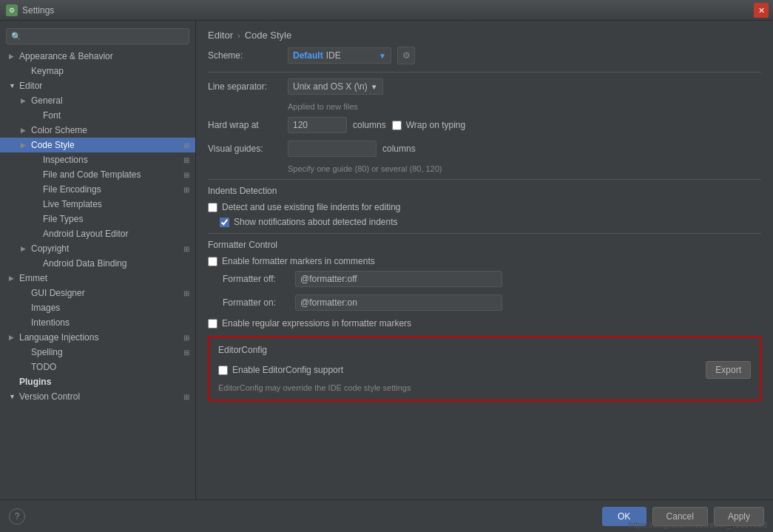  What do you see at coordinates (213, 262) in the screenshot?
I see `enable-formatter-checkbox` at bounding box center [213, 262].